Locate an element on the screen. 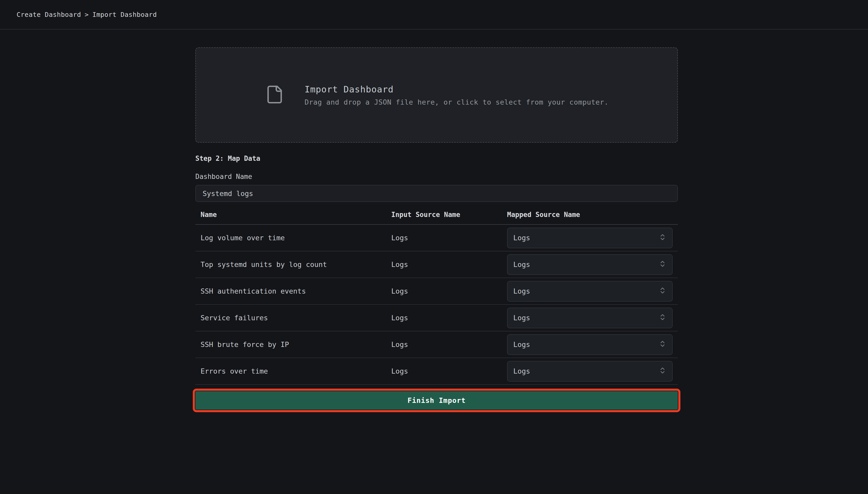  widget-name-cell: SSH authentication events is located at coordinates (296, 291).